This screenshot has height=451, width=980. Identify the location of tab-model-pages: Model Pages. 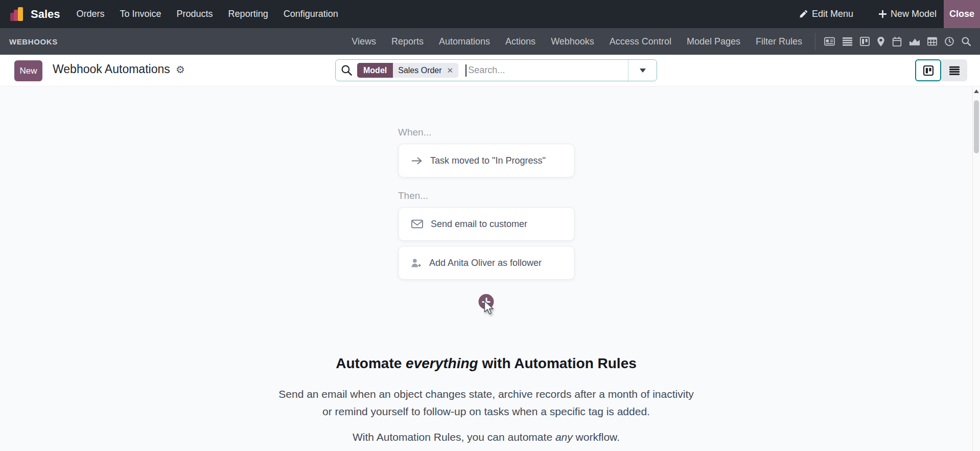
(713, 42).